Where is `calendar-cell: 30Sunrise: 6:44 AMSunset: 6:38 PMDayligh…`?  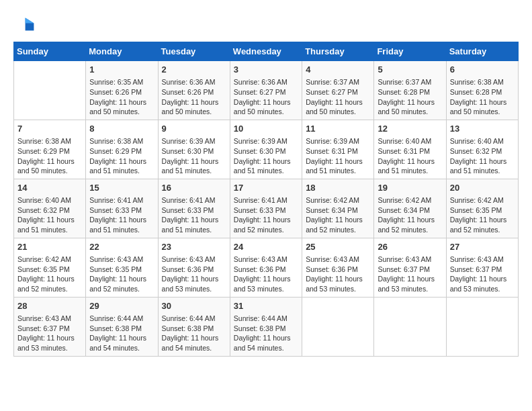 calendar-cell: 30Sunrise: 6:44 AMSunset: 6:38 PMDayligh… is located at coordinates (193, 326).